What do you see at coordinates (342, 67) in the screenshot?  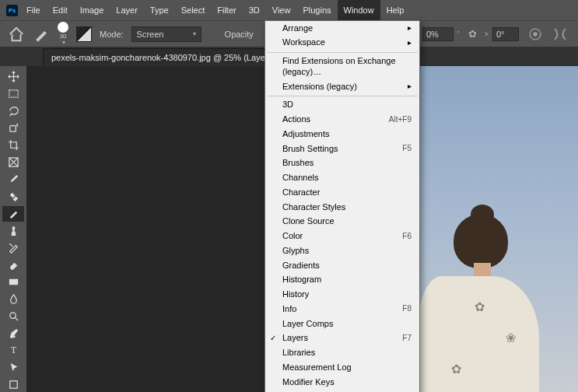 I see `menu-item-find-extensions-on-exchange-legacy: Find Extensions on Exchange (legacy)…` at bounding box center [342, 67].